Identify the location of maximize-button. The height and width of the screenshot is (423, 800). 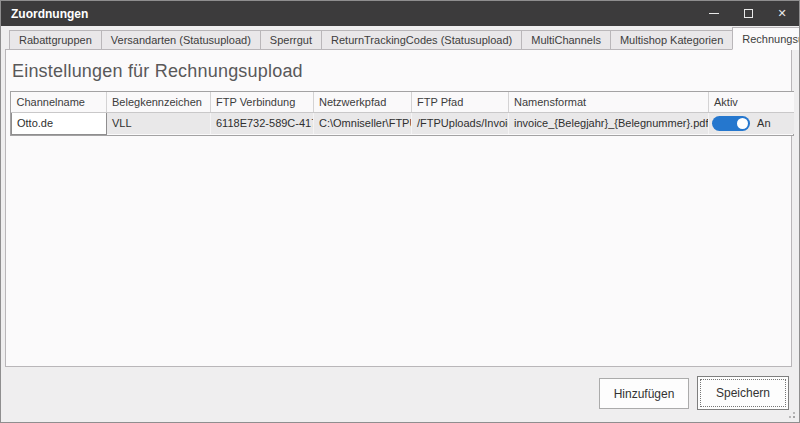
(748, 14).